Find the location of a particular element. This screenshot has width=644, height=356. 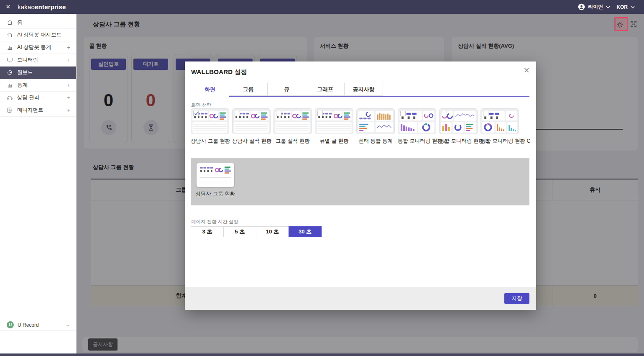

selected-screen-label: 상담사 그룹 현황 is located at coordinates (215, 194).